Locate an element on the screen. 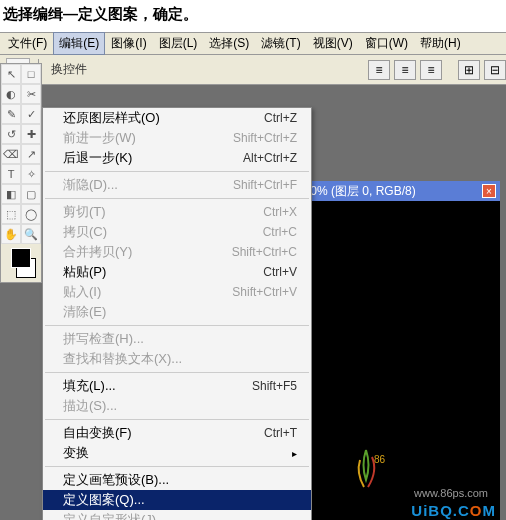 The width and height of the screenshot is (506, 520). menu-item: 前进一步(W)Shift+Ctrl+Z is located at coordinates (177, 138).